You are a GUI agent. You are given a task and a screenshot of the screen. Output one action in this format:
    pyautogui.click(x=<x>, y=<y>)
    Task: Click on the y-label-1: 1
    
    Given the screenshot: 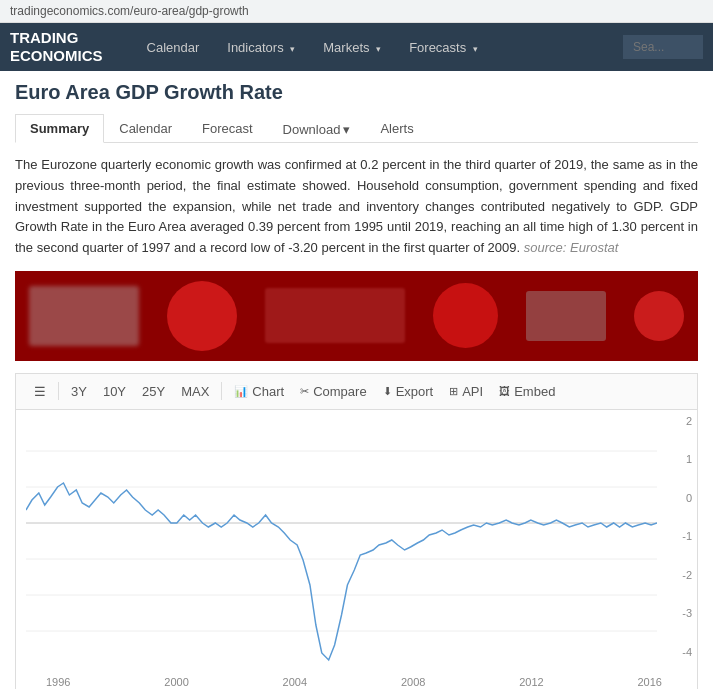 What is the action you would take?
    pyautogui.click(x=689, y=459)
    